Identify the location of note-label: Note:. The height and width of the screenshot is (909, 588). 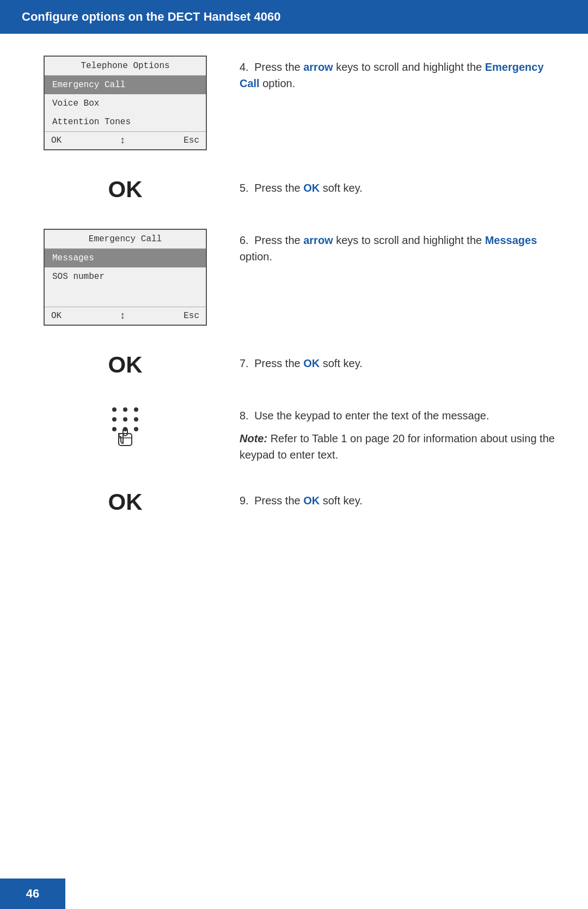
(254, 438).